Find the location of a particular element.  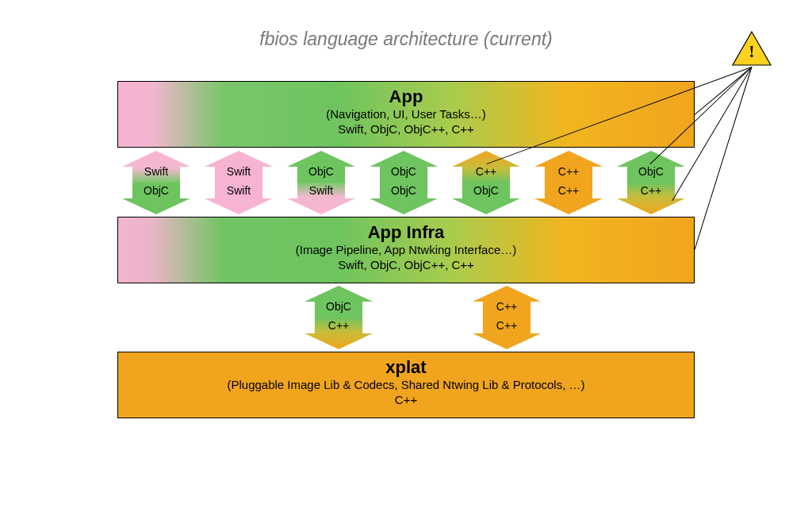

arrow-pair-4: ObjC ObjC is located at coordinates (404, 183).